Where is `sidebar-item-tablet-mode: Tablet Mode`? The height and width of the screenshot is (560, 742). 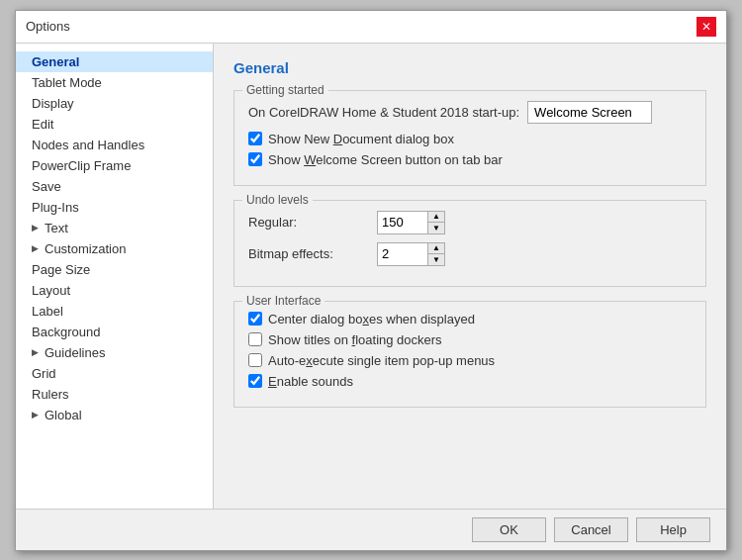 sidebar-item-tablet-mode: Tablet Mode is located at coordinates (115, 83).